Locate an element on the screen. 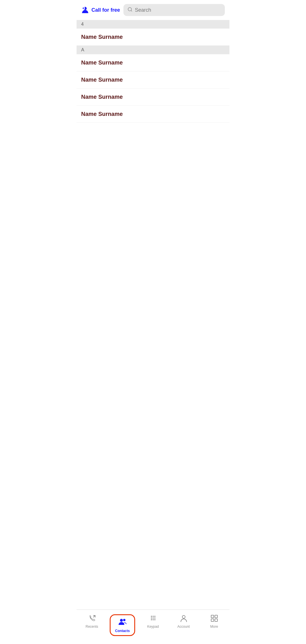 This screenshot has height=644, width=306. search-input is located at coordinates (178, 10).